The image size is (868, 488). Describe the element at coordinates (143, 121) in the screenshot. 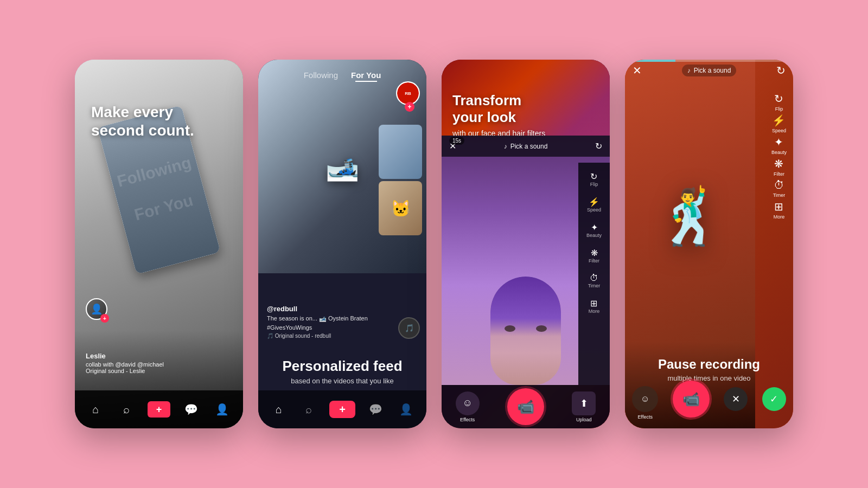

I see `card1-headline: Make every second count.` at that location.